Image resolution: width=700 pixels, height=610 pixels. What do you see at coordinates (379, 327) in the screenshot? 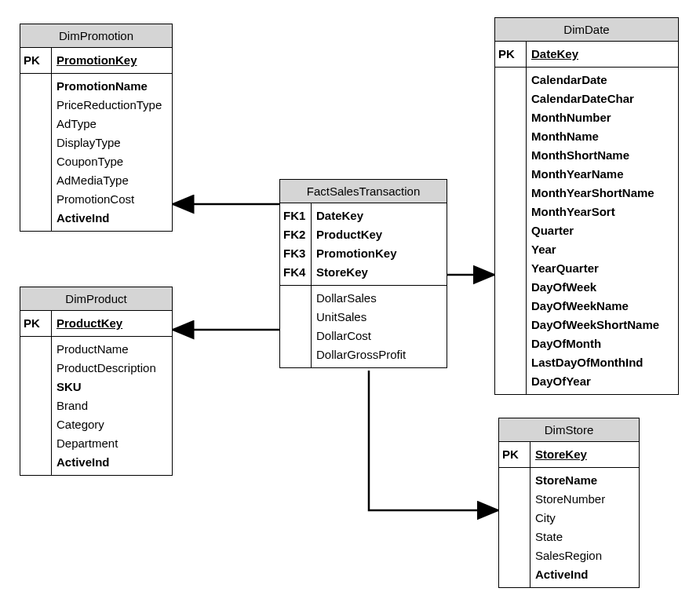
I see `fields-container: DollarSalesUnitSalesDollarCostDollarGros…` at bounding box center [379, 327].